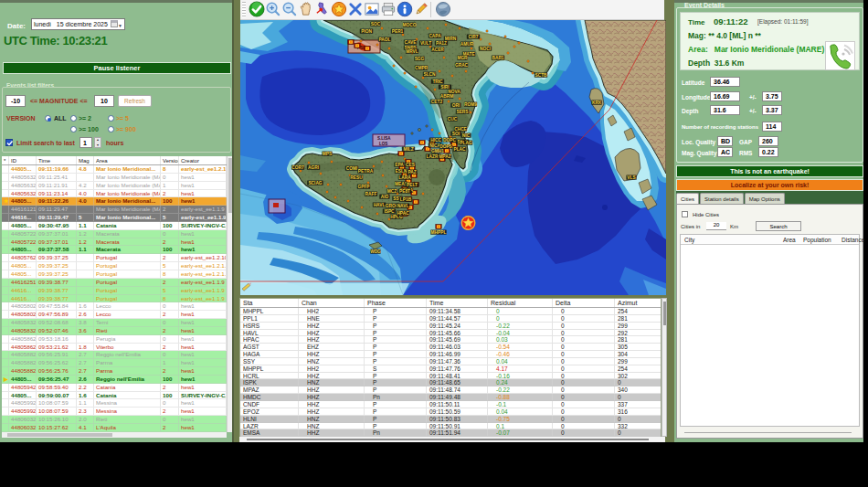 This screenshot has width=868, height=487. Describe the element at coordinates (399, 164) in the screenshot. I see `svg-text: EPA` at that location.